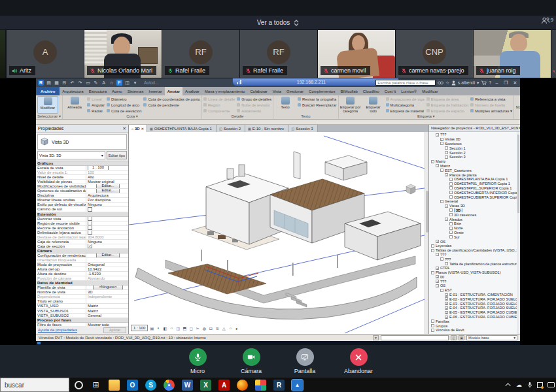 The width and height of the screenshot is (556, 392). Describe the element at coordinates (447, 105) in the screenshot. I see `ribbon-small-button: Etiqueta de habitación` at that location.